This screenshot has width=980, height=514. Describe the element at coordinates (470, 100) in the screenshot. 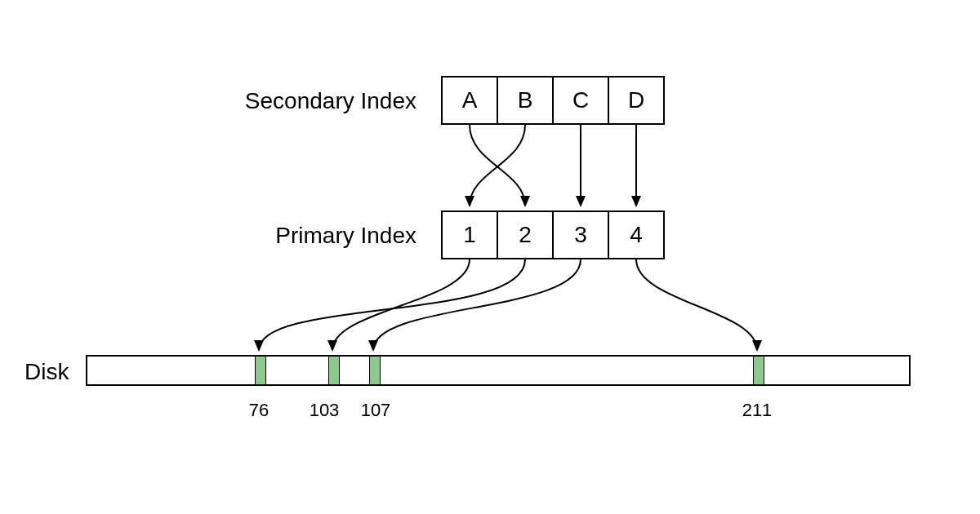

I see `secondary-cell-a: A` at that location.